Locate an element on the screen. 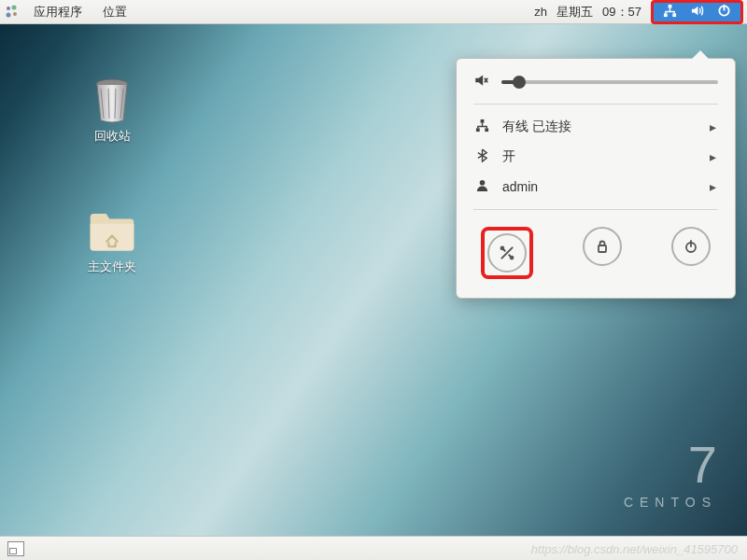 The image size is (747, 560). trash-label: 回收站 is located at coordinates (112, 136).